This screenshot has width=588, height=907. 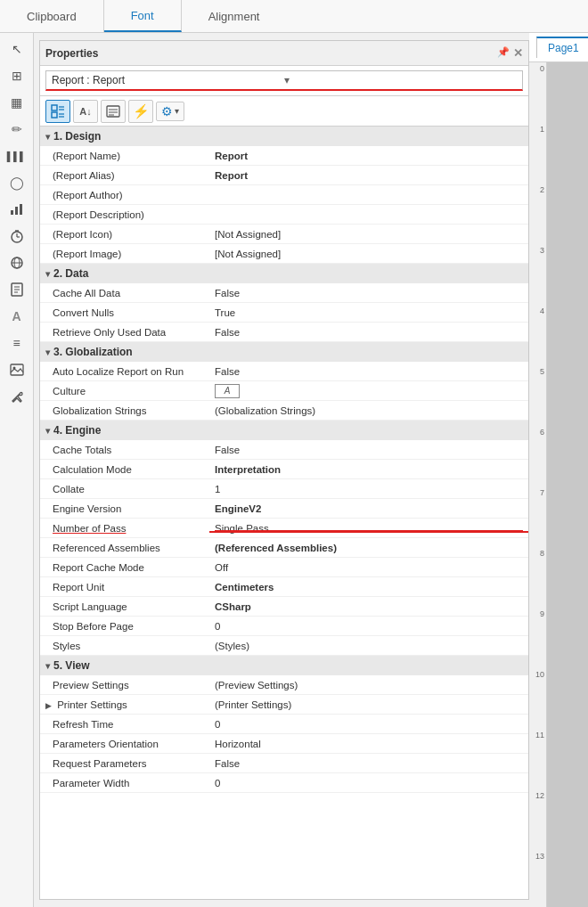 I want to click on text-icon: A, so click(x=17, y=316).